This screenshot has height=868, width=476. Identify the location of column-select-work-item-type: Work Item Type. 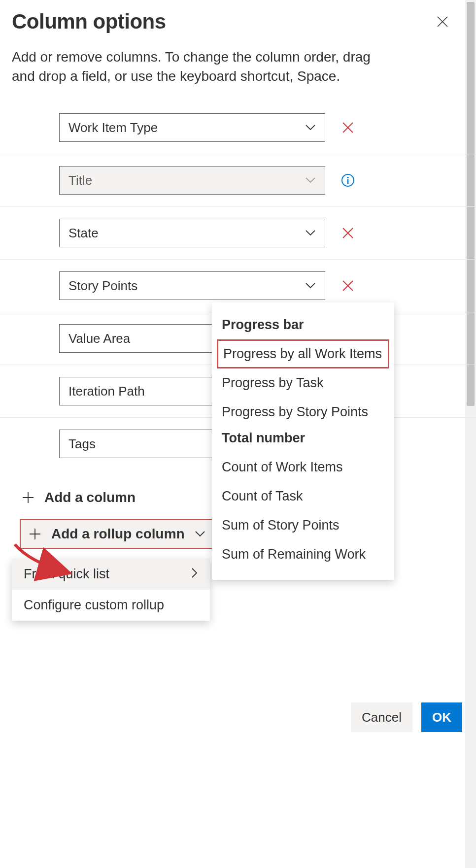
(192, 128).